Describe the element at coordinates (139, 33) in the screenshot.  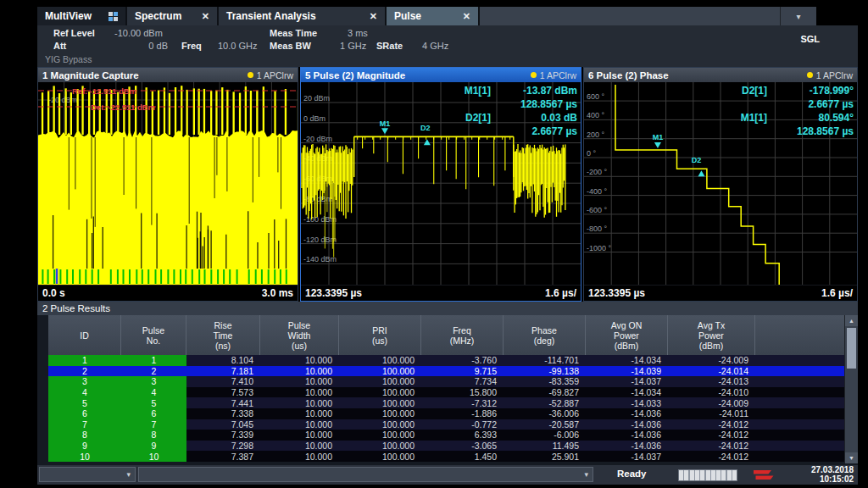
I see `ref-level-value: -10.00 dBm` at that location.